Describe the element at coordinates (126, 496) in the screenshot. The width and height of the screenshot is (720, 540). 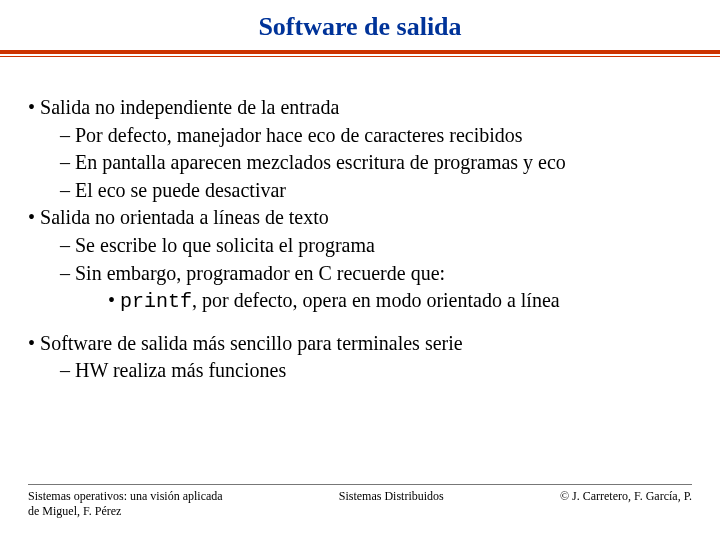
I see `footer-left-line1: Sistemas operativos: una visión aplicada` at that location.